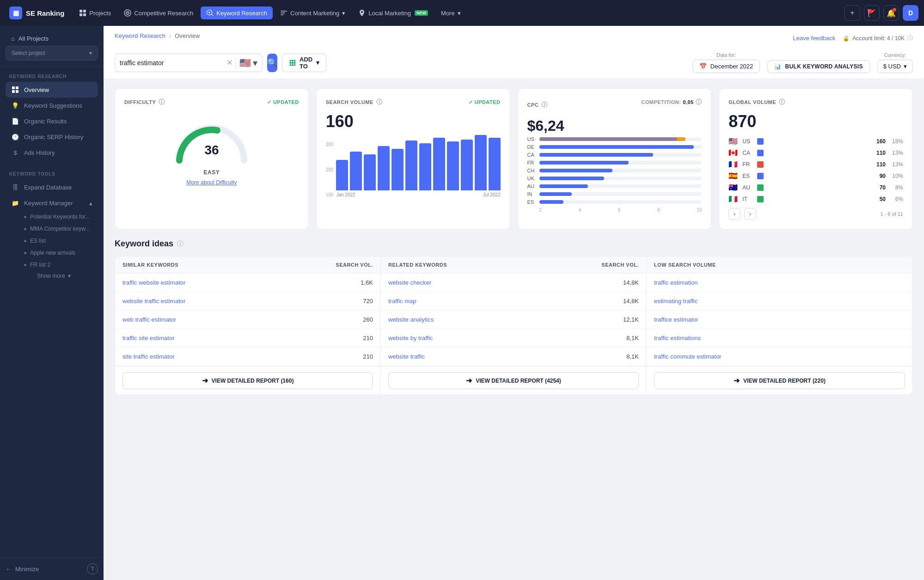 The image size is (924, 580). I want to click on keyword-link: traffic website estimator, so click(154, 283).